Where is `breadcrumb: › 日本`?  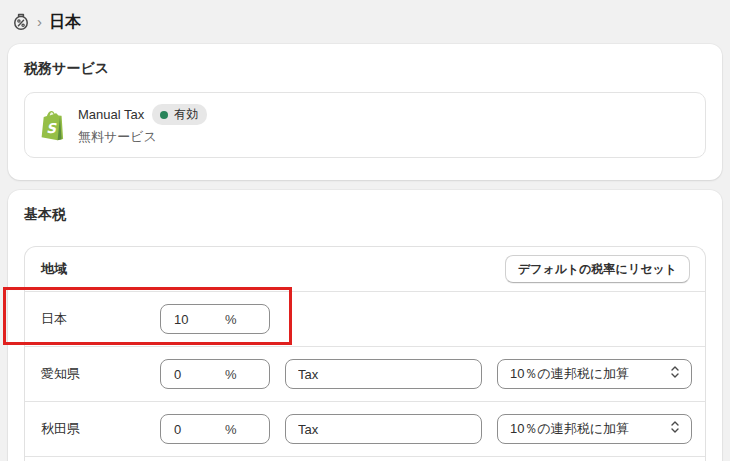
breadcrumb: › 日本 is located at coordinates (365, 22).